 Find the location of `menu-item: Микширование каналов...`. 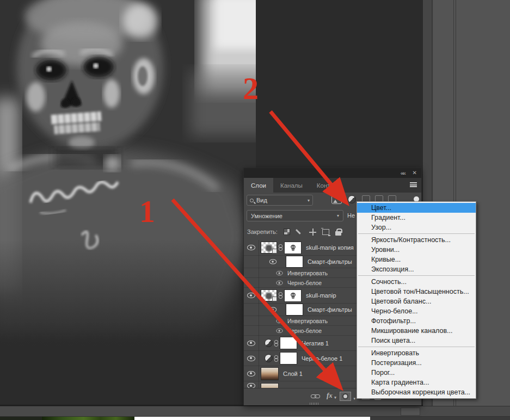

menu-item: Микширование каналов... is located at coordinates (416, 331).